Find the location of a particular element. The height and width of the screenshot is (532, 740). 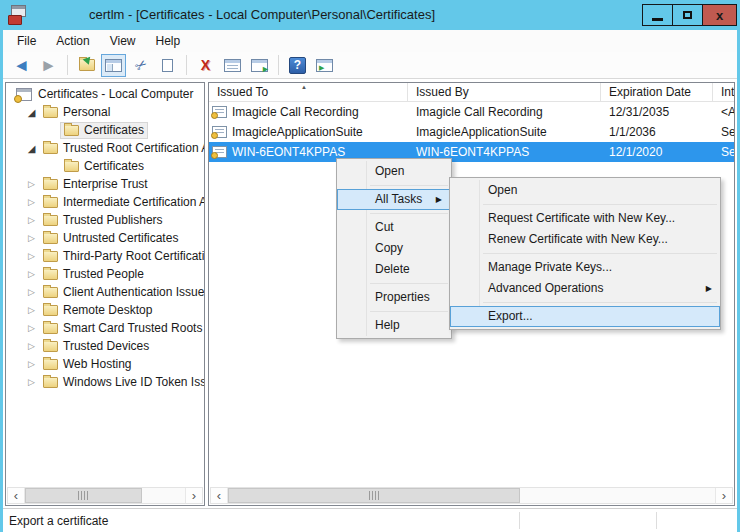

menu-item-label: Renew Certificate with New Key... is located at coordinates (578, 239).